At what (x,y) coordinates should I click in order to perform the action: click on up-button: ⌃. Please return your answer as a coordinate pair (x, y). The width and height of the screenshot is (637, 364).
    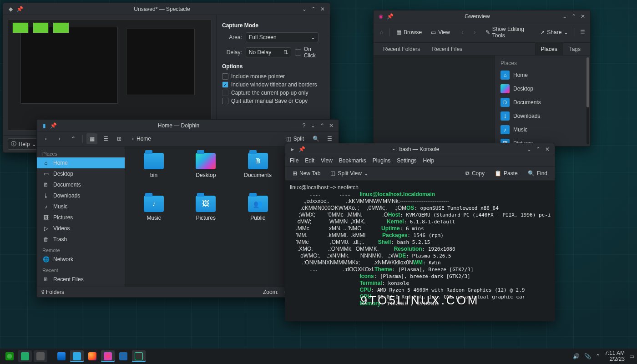
    Looking at the image, I should click on (73, 139).